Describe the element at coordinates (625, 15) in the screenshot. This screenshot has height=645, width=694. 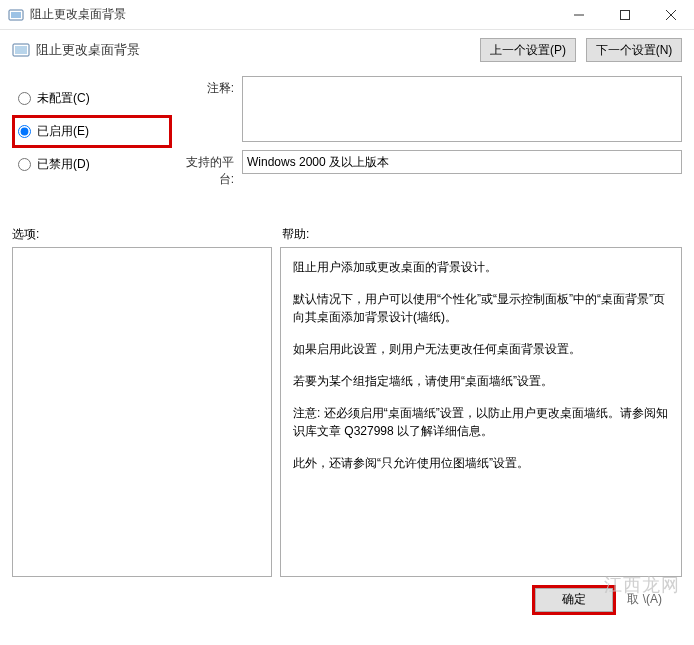
I see `maximize-button` at that location.